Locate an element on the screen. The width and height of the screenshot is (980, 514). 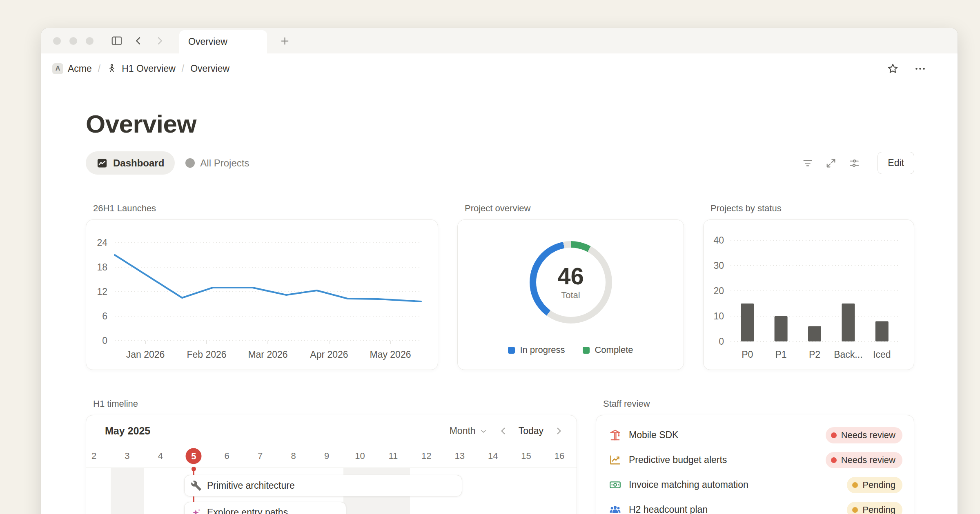
calendar-day: 10 is located at coordinates (360, 456).